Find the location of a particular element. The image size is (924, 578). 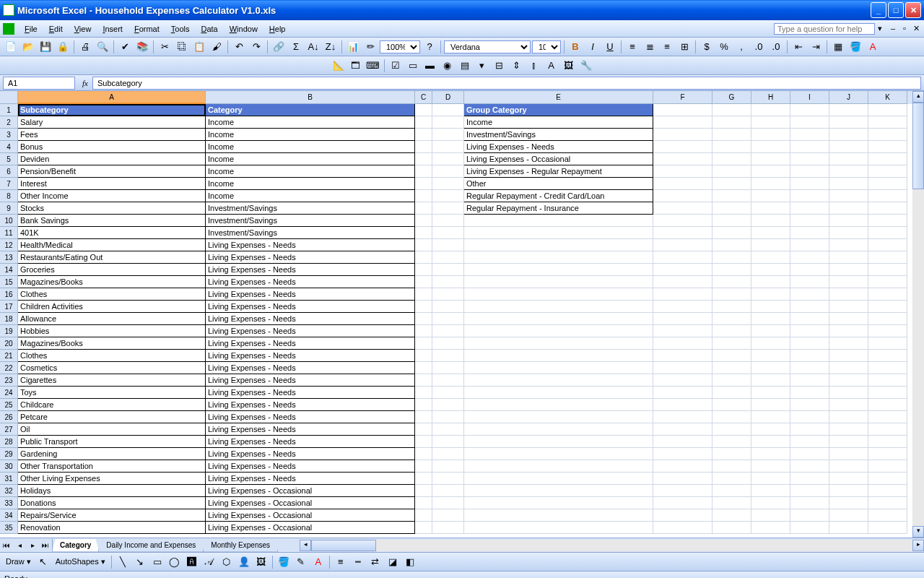

cell-B29: Living Expenses - Needs is located at coordinates (310, 454).